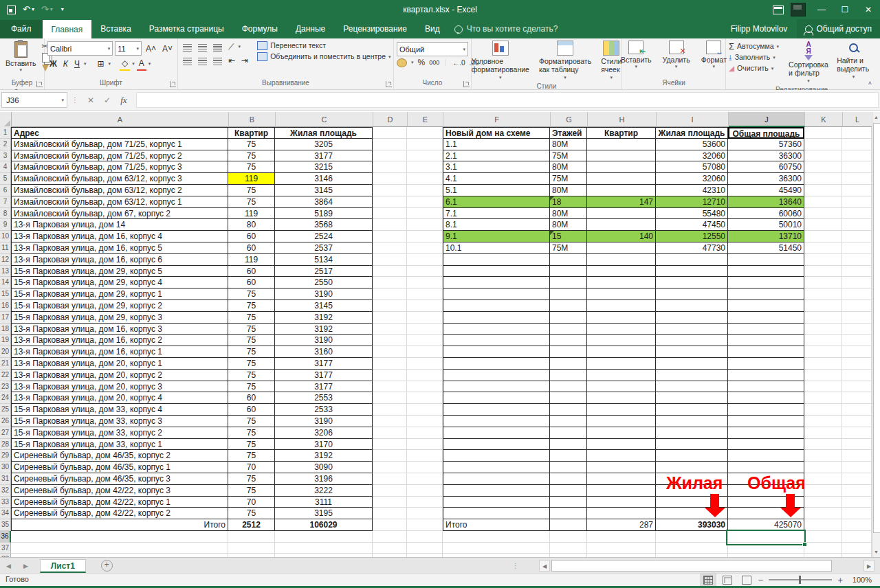 The height and width of the screenshot is (588, 880). I want to click on cell-E34, so click(425, 514).